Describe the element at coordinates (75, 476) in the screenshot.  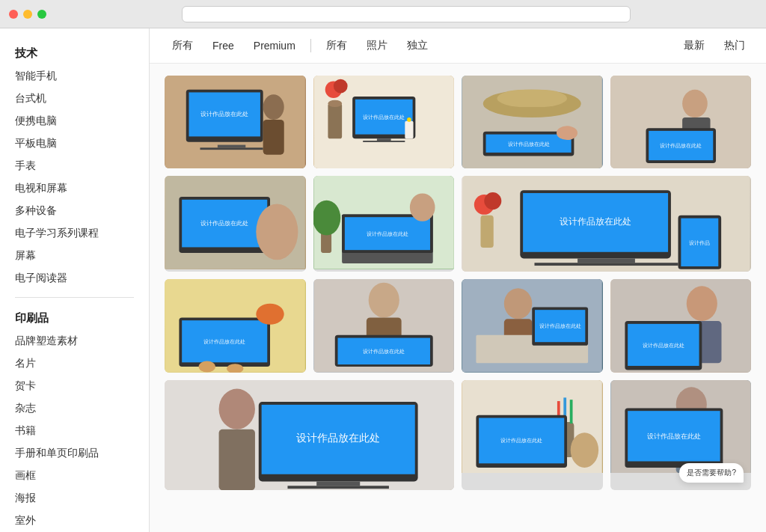
I see `sidebar-item-frame: 画框` at that location.